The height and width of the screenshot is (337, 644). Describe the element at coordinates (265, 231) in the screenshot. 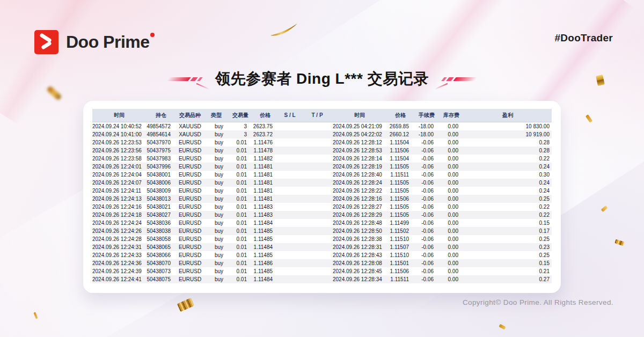

I see `table-cell: 1.11485` at that location.